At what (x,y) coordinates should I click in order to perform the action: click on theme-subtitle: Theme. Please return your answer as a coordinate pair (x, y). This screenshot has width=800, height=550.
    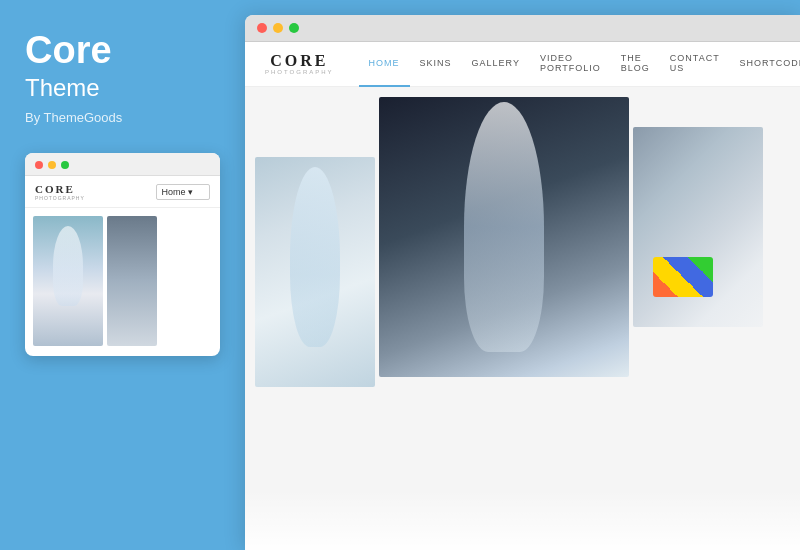
    Looking at the image, I should click on (122, 88).